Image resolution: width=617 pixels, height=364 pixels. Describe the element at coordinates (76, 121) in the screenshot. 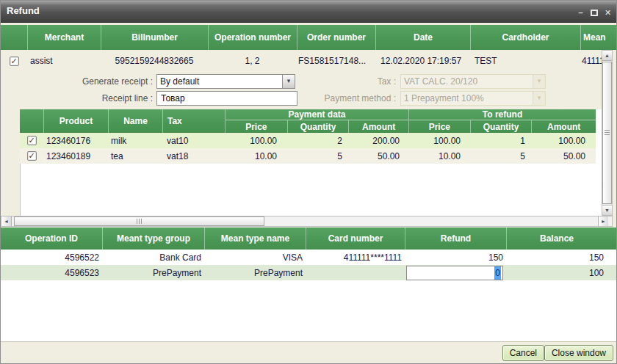

I see `header-product: Product` at that location.